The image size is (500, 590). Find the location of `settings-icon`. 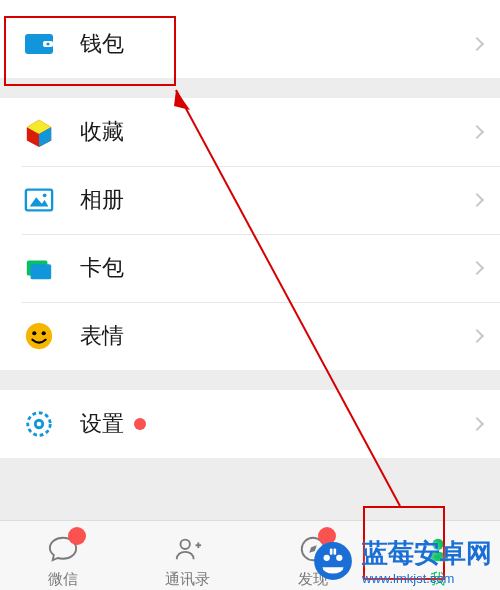

settings-icon is located at coordinates (39, 424).